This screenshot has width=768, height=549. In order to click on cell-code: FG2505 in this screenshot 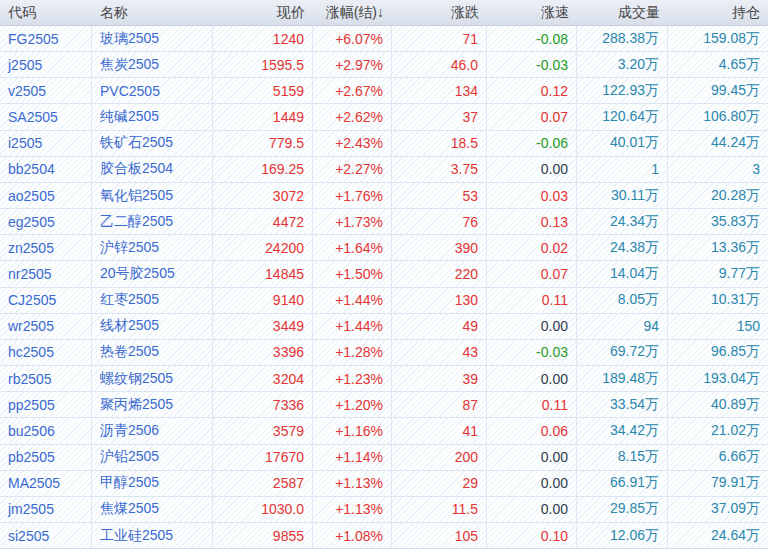, I will do `click(46, 38)`.